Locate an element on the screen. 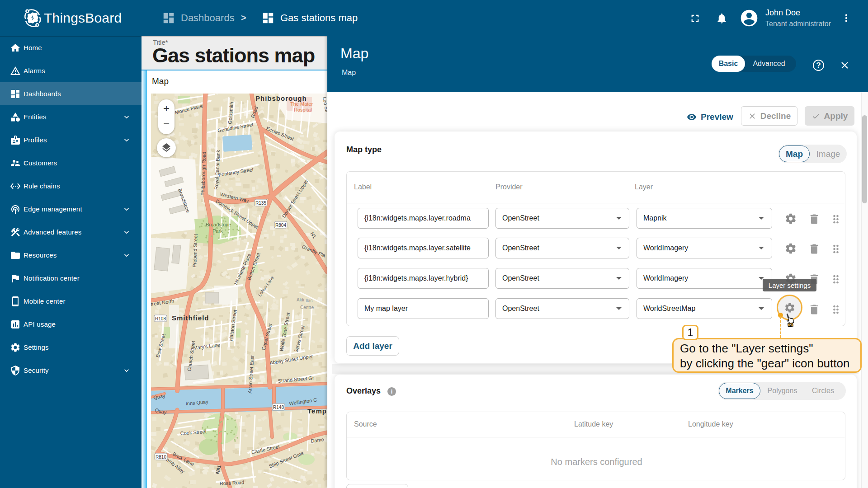  svg-text: Park is located at coordinates (218, 231).